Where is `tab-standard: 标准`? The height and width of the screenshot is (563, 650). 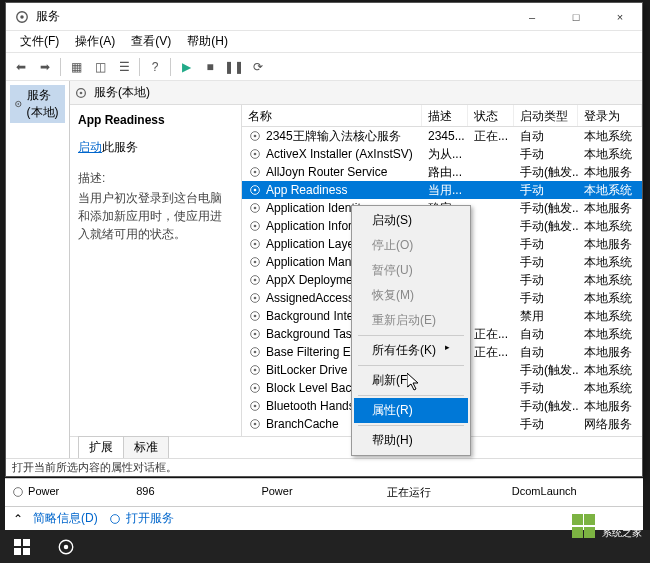 tab-standard: 标准 is located at coordinates (146, 447).